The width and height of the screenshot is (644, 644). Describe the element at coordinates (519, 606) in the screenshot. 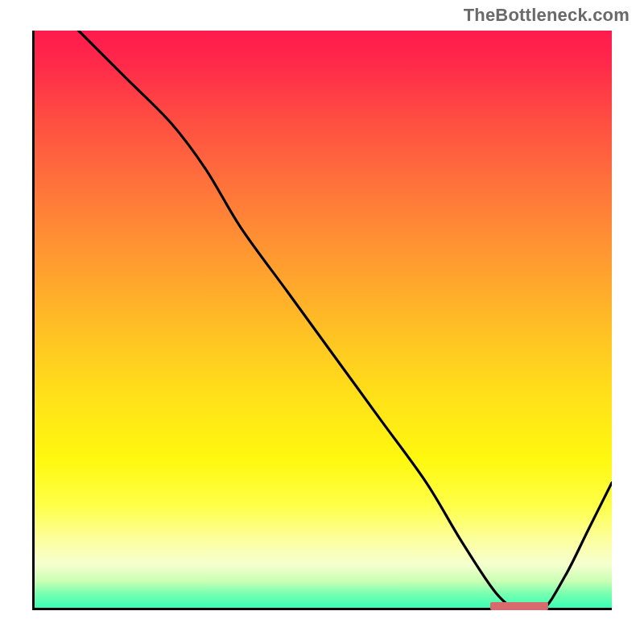

I see `highlight-x-range-marker` at that location.